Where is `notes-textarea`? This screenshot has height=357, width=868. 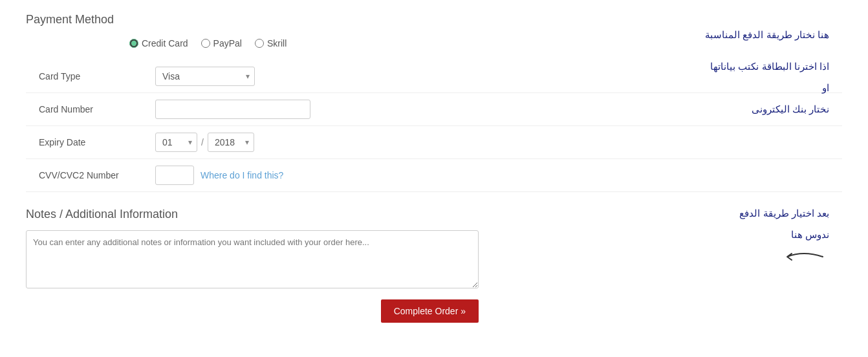
notes-textarea is located at coordinates (252, 259).